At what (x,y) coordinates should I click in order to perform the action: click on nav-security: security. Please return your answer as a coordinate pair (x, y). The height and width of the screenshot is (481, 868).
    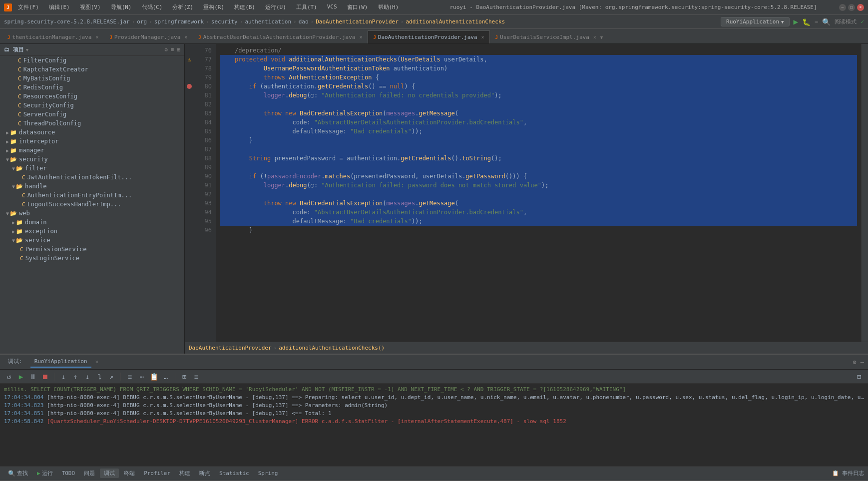
    Looking at the image, I should click on (225, 22).